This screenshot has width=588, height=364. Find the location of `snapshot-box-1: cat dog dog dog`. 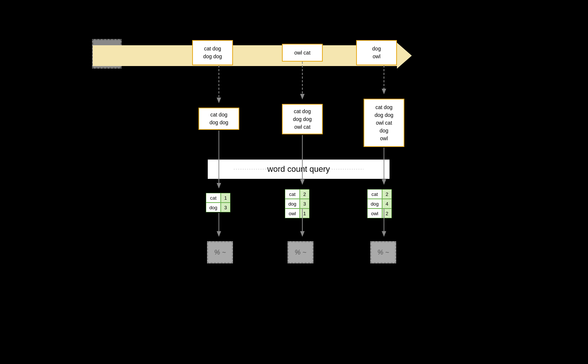

snapshot-box-1: cat dog dog dog is located at coordinates (219, 119).